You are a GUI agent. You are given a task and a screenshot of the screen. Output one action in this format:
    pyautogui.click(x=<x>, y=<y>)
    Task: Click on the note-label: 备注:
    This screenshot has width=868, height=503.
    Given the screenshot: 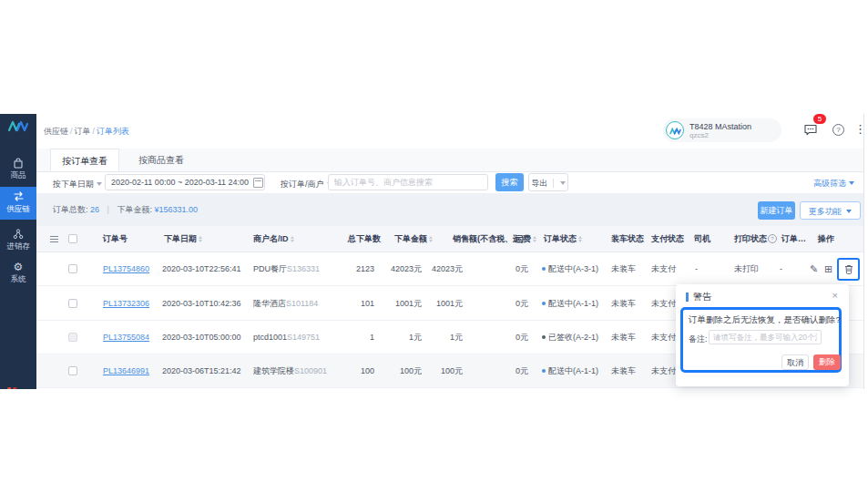 What is the action you would take?
    pyautogui.click(x=698, y=339)
    